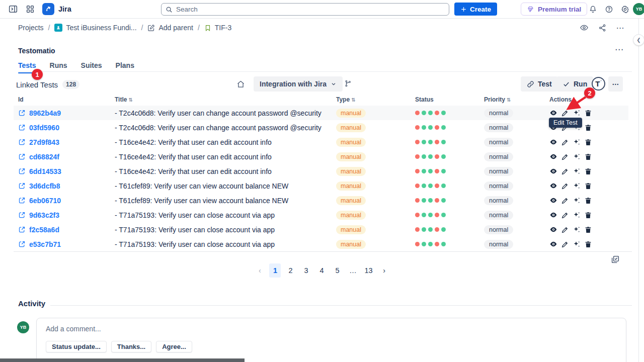  Describe the element at coordinates (66, 215) in the screenshot. I see `test-id-link: 9d63c2f3` at that location.